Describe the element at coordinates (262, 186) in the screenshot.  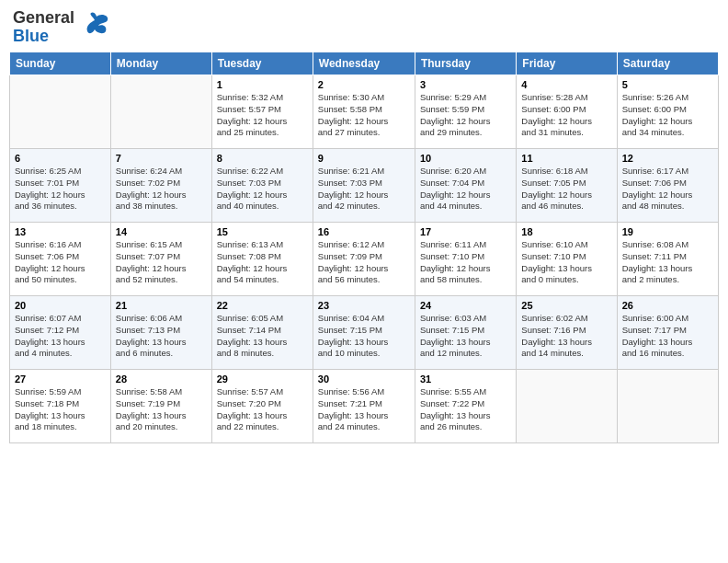
I see `calendar-cell: 8Sunrise: 6:22 AM Sunset: 7:03 PM Daylig…` at that location.